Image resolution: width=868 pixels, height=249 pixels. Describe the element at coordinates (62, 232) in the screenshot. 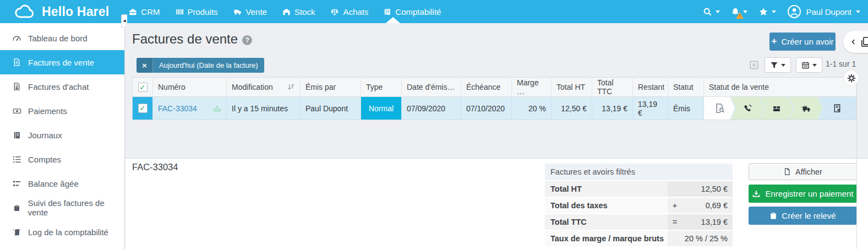

I see `sidebar-item-log-comptabilite: Log de la comptabilité` at that location.